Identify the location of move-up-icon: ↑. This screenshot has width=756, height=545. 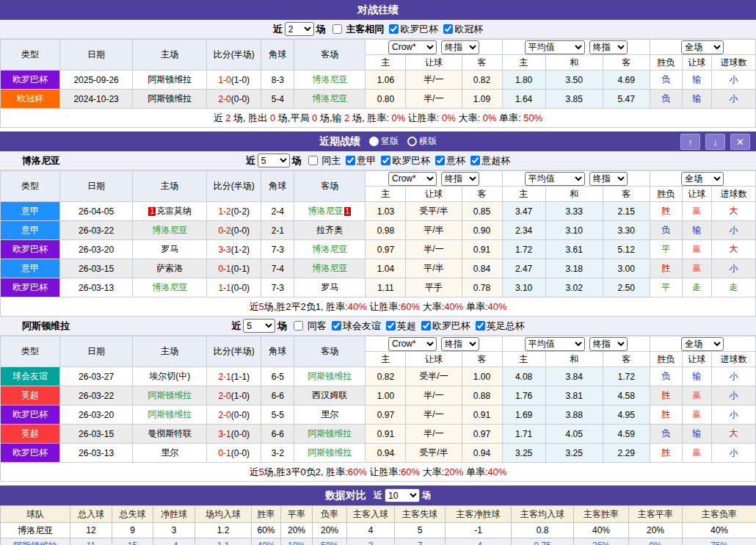
(690, 142).